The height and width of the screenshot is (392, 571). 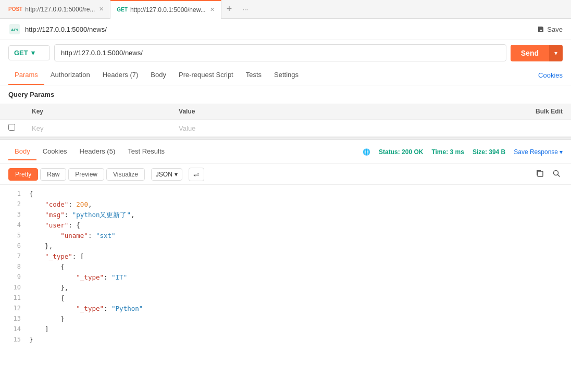 I want to click on code-line: 15}, so click(x=286, y=340).